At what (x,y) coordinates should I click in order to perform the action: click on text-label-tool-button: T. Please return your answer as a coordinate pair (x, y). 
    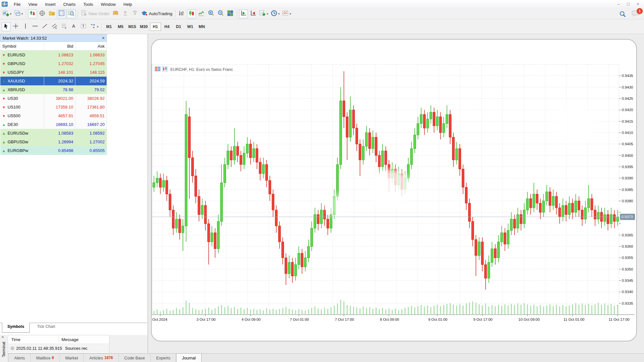
    Looking at the image, I should click on (83, 27).